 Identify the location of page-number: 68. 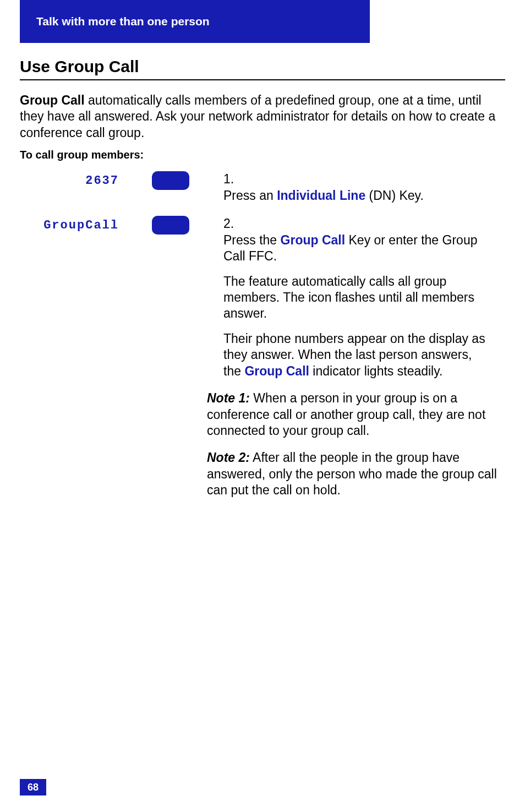
(33, 787).